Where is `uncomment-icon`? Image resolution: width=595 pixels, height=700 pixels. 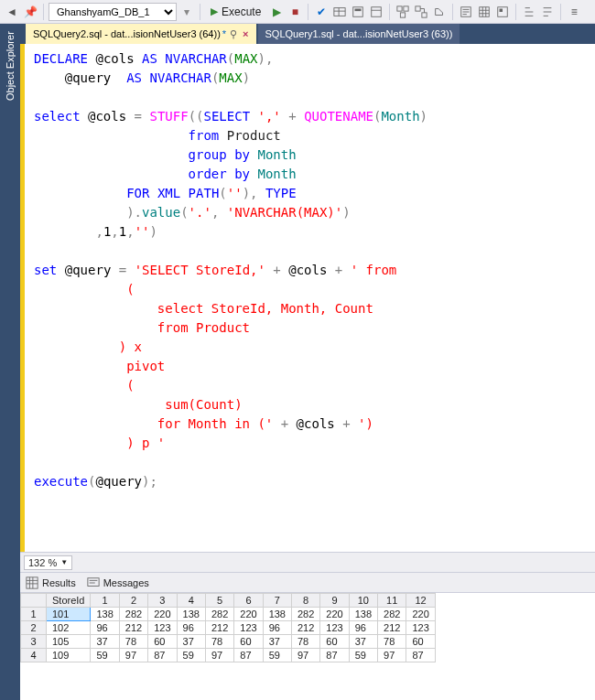 uncomment-icon is located at coordinates (547, 12).